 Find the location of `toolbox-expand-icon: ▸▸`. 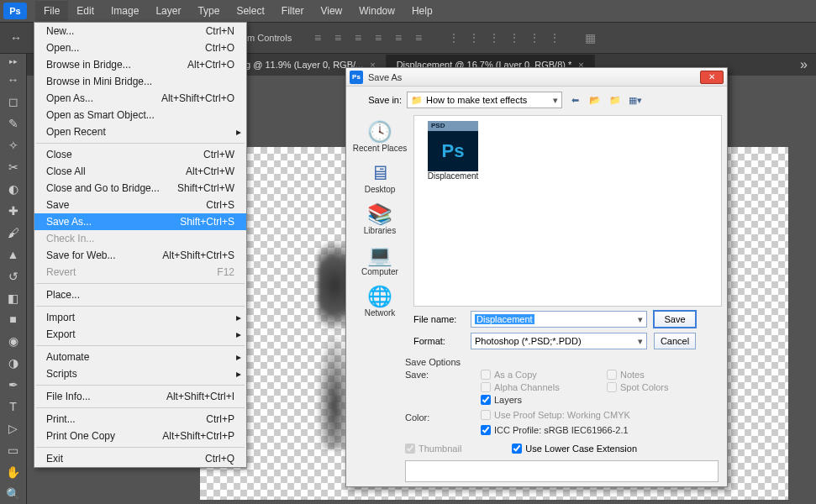

toolbox-expand-icon: ▸▸ is located at coordinates (13, 61).